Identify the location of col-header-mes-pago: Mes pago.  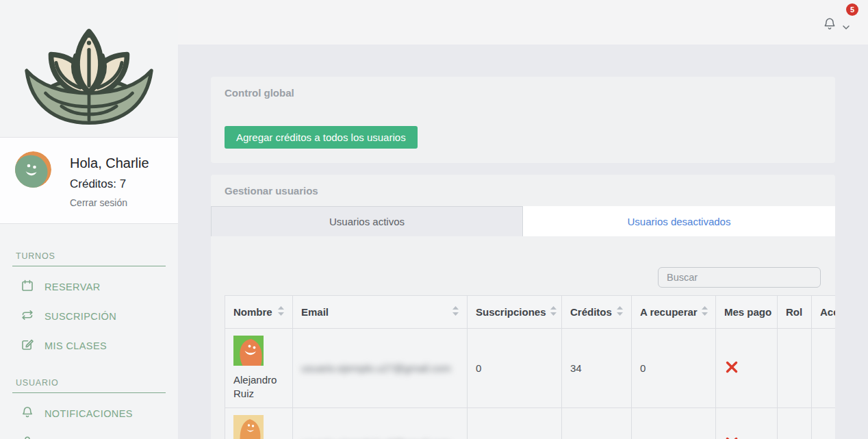
(747, 312).